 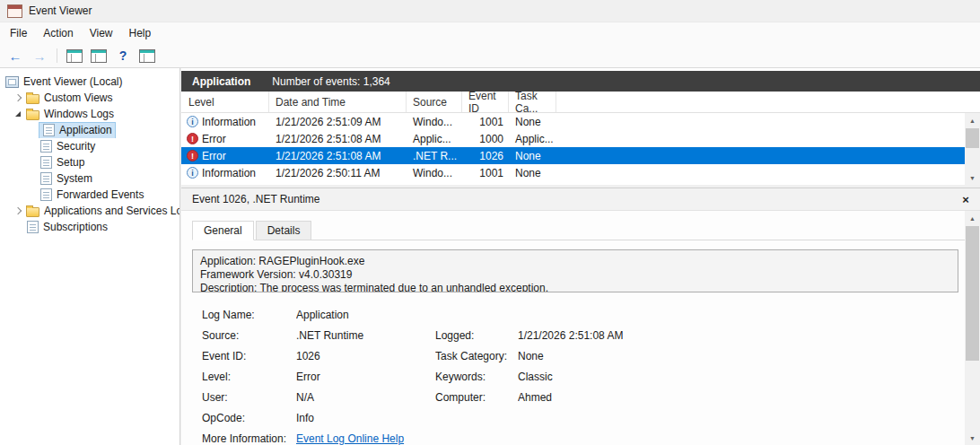 I want to click on tree-item-windows-logs: Windows Logs, so click(x=90, y=114).